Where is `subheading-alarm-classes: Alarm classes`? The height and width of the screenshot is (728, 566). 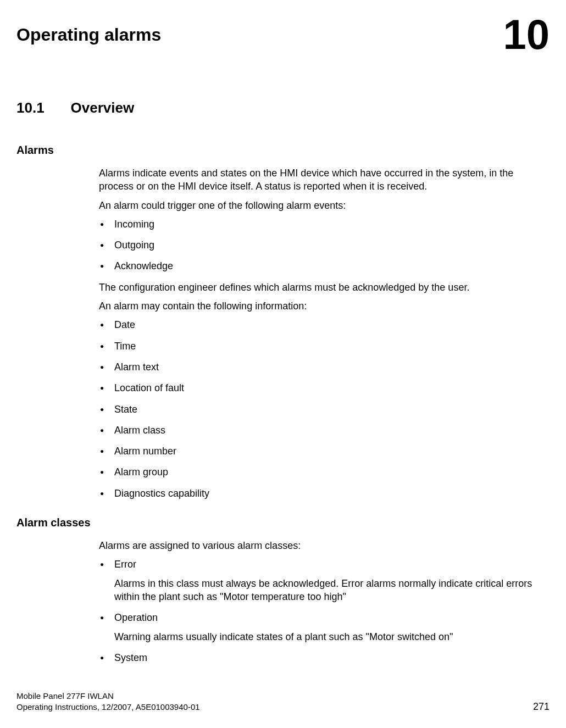 subheading-alarm-classes: Alarm classes is located at coordinates (283, 523).